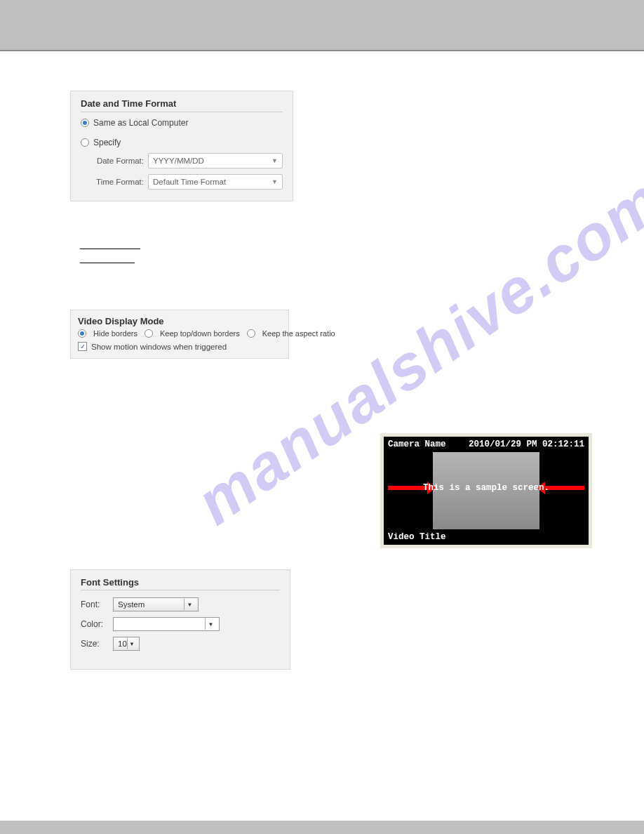 Image resolution: width=644 pixels, height=834 pixels. I want to click on font-dropdown: System ▼, so click(156, 604).